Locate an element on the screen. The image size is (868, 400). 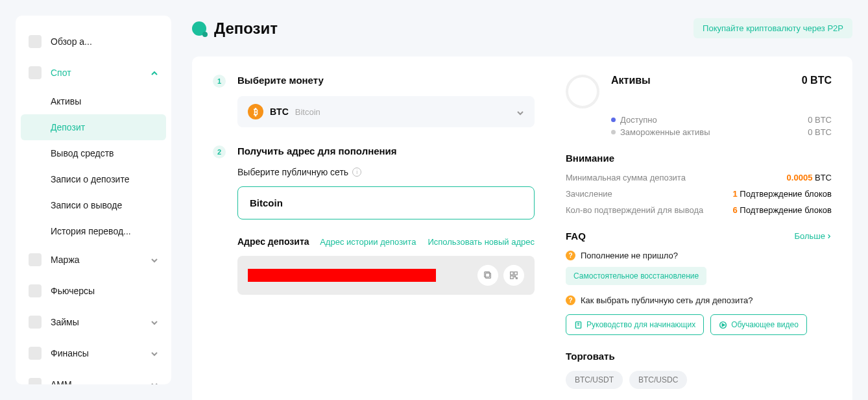
faq-header: FAQ Больше is located at coordinates (699, 236).